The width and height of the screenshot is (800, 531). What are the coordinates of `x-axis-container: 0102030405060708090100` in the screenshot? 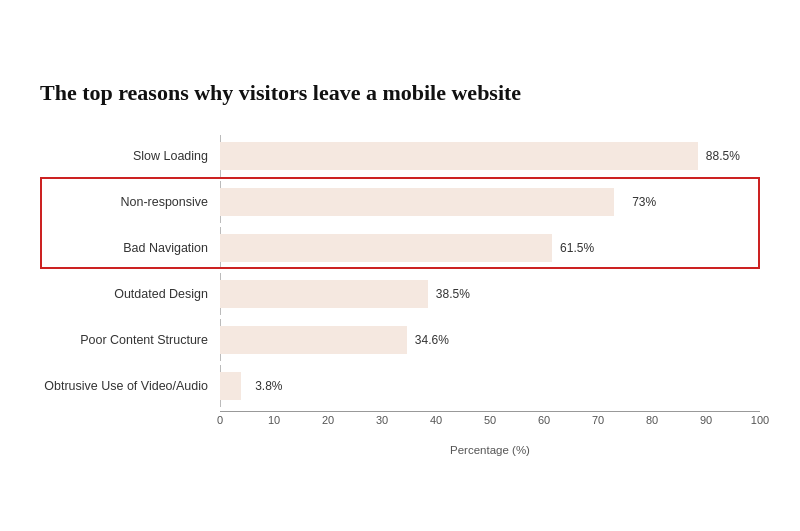 It's located at (400, 426).